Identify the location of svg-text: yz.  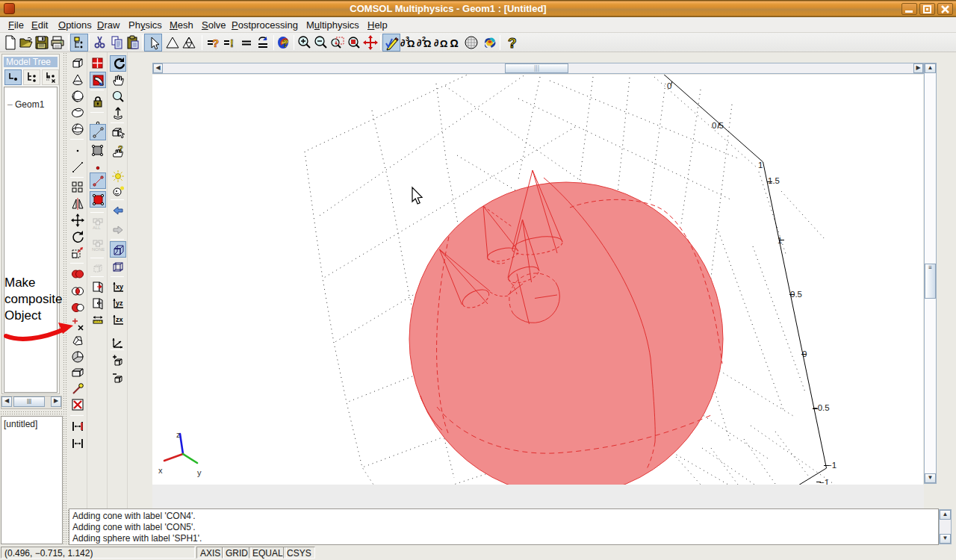
(120, 303).